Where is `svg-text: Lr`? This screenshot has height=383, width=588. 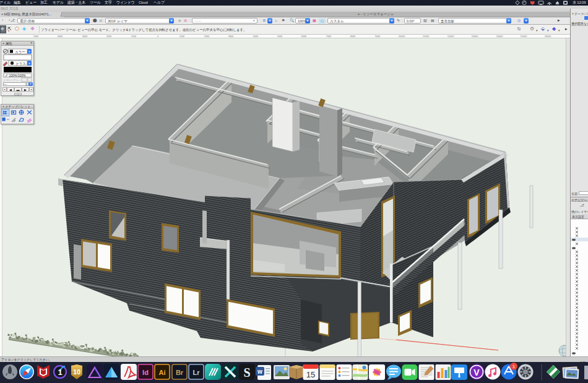 svg-text: Lr is located at coordinates (197, 372).